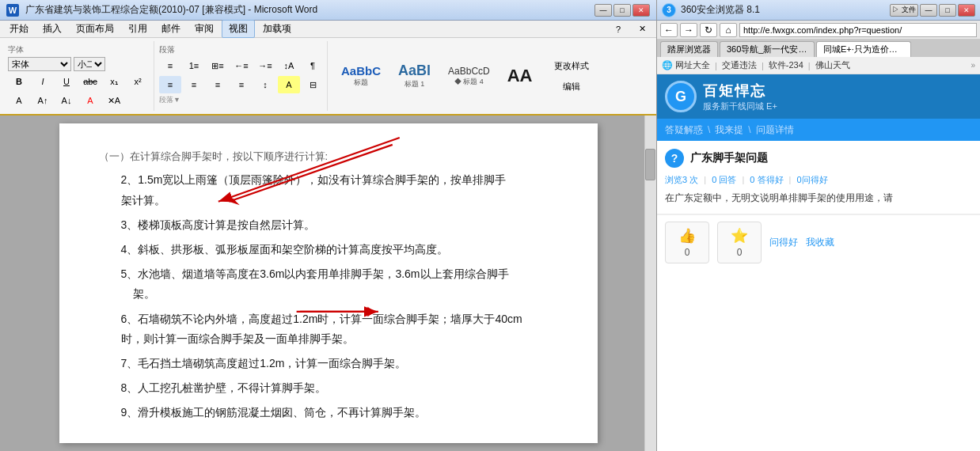 The height and width of the screenshot is (451, 980). What do you see at coordinates (520, 76) in the screenshot?
I see `style-sample-aa: AA` at bounding box center [520, 76].